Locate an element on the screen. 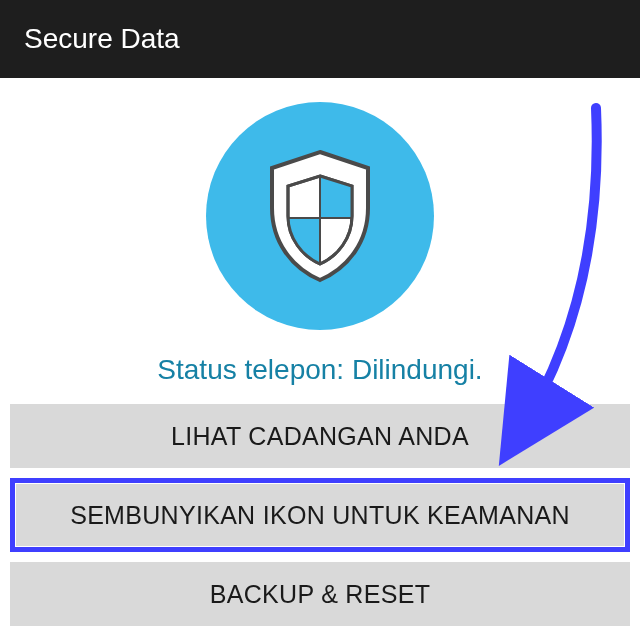 Image resolution: width=640 pixels, height=630 pixels. app-header: Secure Data is located at coordinates (320, 39).